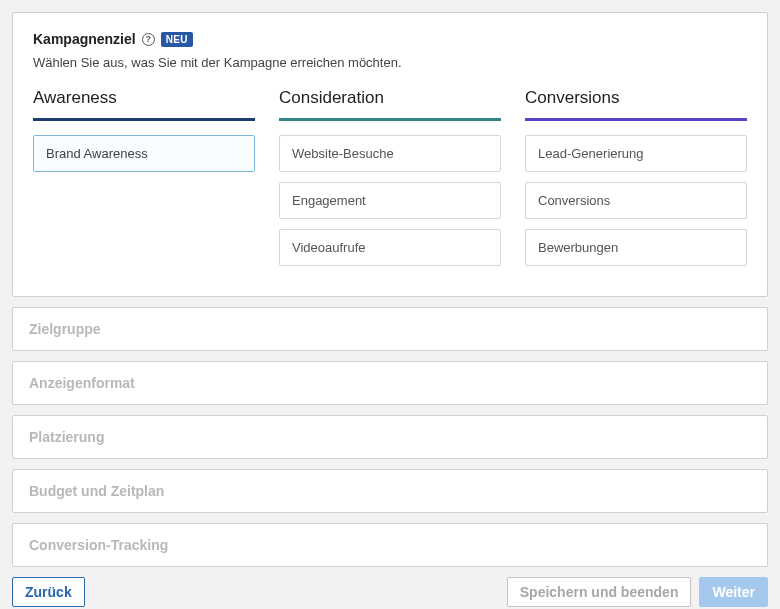  I want to click on section-conversion-tracking: Conversion-Tracking, so click(390, 545).